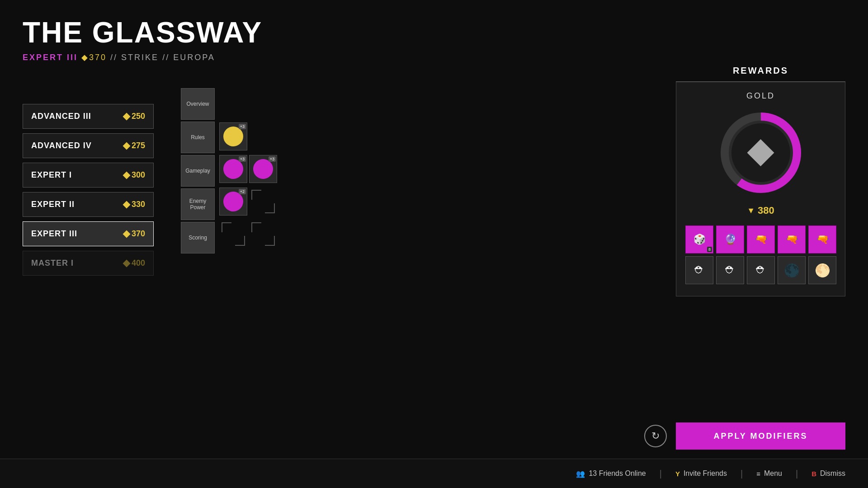 The image size is (868, 488). What do you see at coordinates (61, 145) in the screenshot?
I see `diff-name: ADVANCED IV` at bounding box center [61, 145].